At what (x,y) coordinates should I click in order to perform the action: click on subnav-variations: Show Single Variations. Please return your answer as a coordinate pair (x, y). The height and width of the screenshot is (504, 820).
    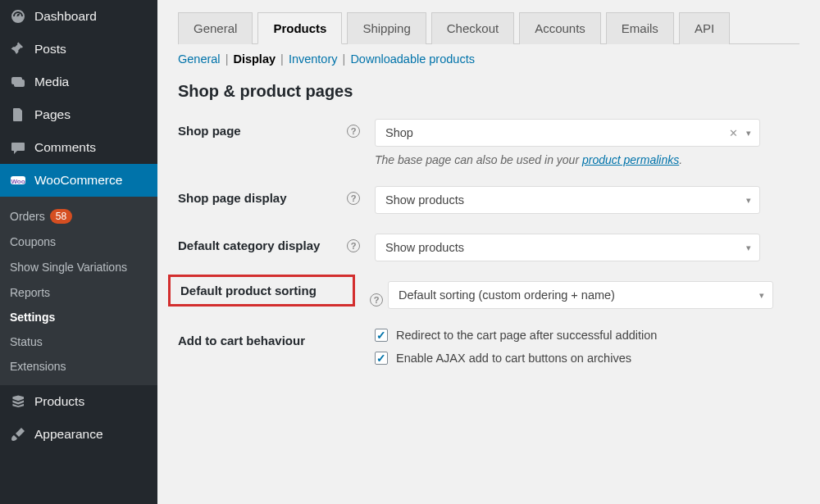
    Looking at the image, I should click on (79, 267).